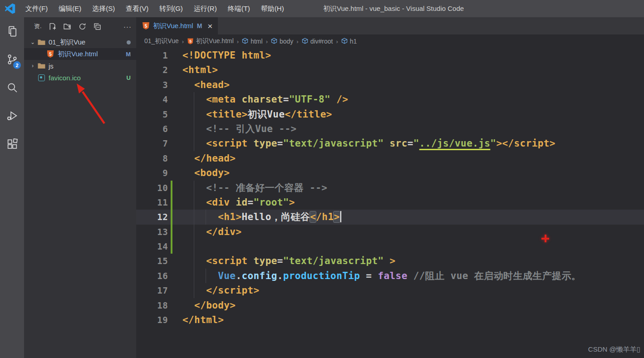  What do you see at coordinates (390, 26) in the screenshot?
I see `tab-bar: 5 初识Vue.html M ×` at bounding box center [390, 26].